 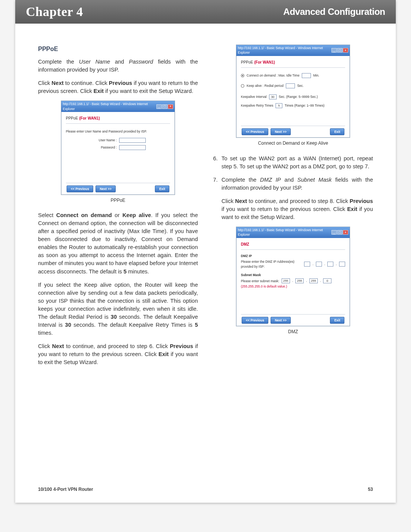 What do you see at coordinates (298, 97) in the screenshot?
I see `label-interval-range: Sec. (Range: 5–9999 Sec.)` at bounding box center [298, 97].